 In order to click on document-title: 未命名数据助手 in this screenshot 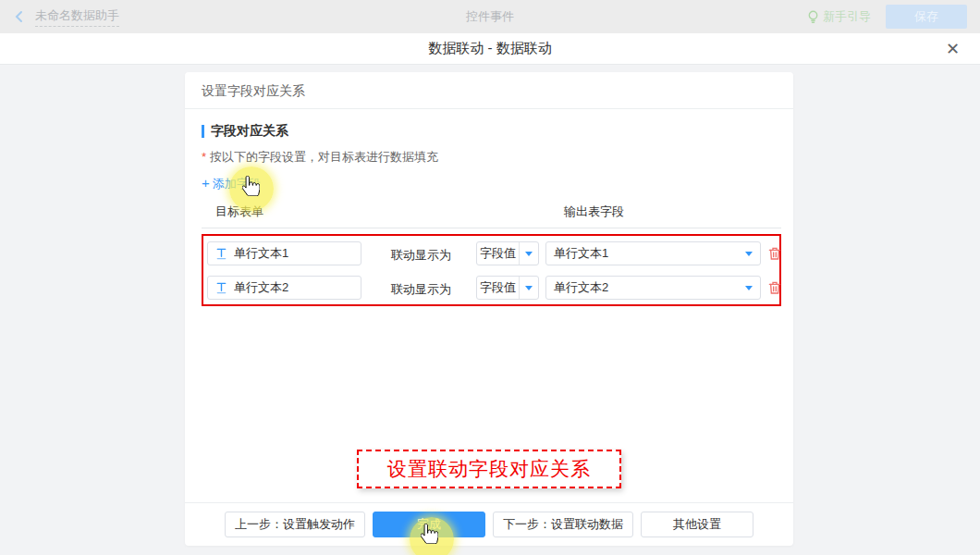, I will do `click(78, 17)`.